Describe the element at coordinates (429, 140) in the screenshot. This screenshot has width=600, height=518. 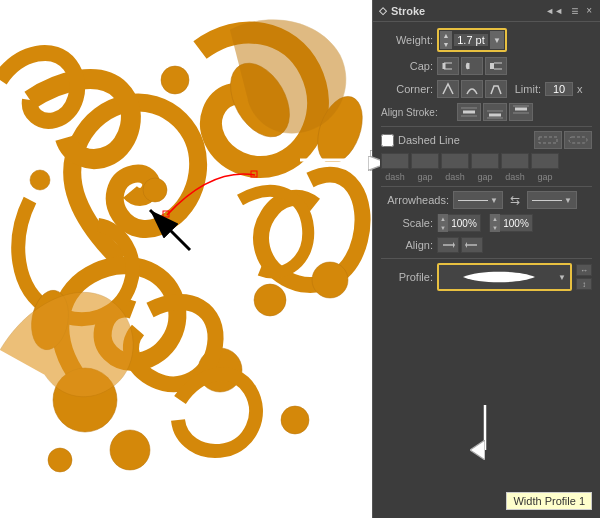
I see `dashed-label-text: Dashed Line` at that location.